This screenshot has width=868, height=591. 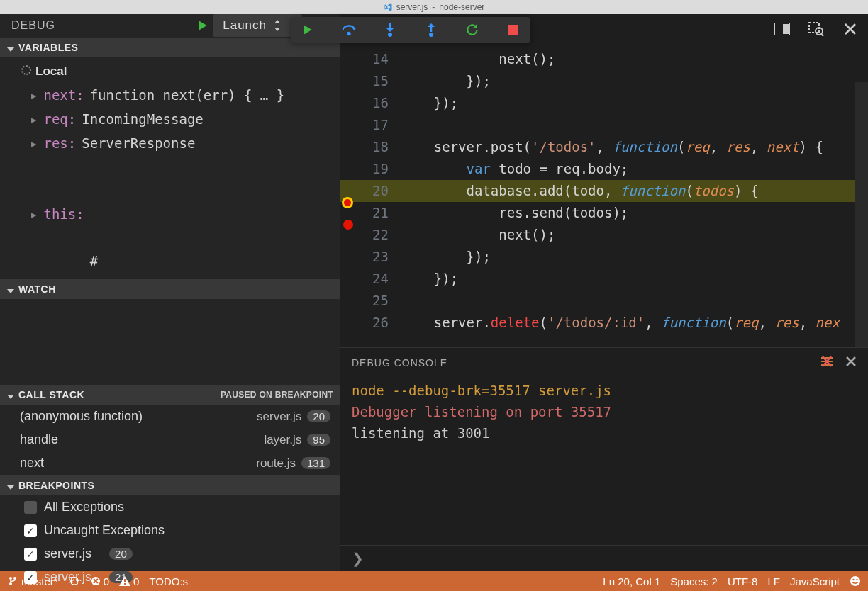 I want to click on line-number: 19, so click(x=380, y=169).